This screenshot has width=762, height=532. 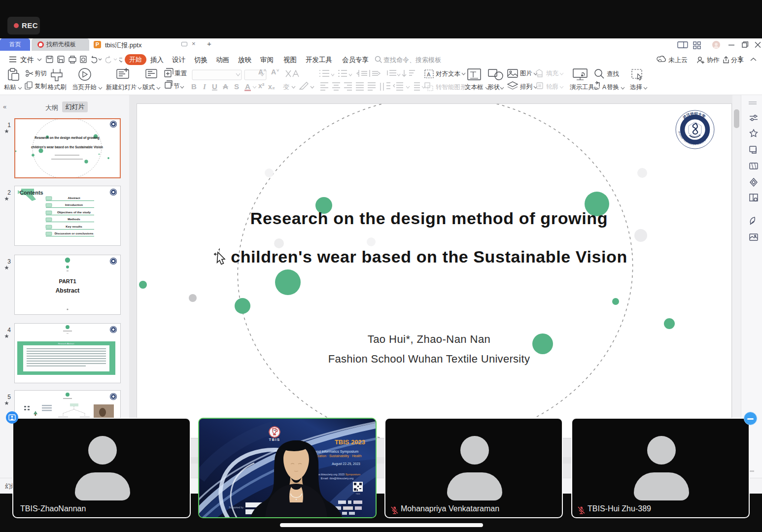 What do you see at coordinates (74, 212) in the screenshot?
I see `svg-text: Objectives of the study` at bounding box center [74, 212].